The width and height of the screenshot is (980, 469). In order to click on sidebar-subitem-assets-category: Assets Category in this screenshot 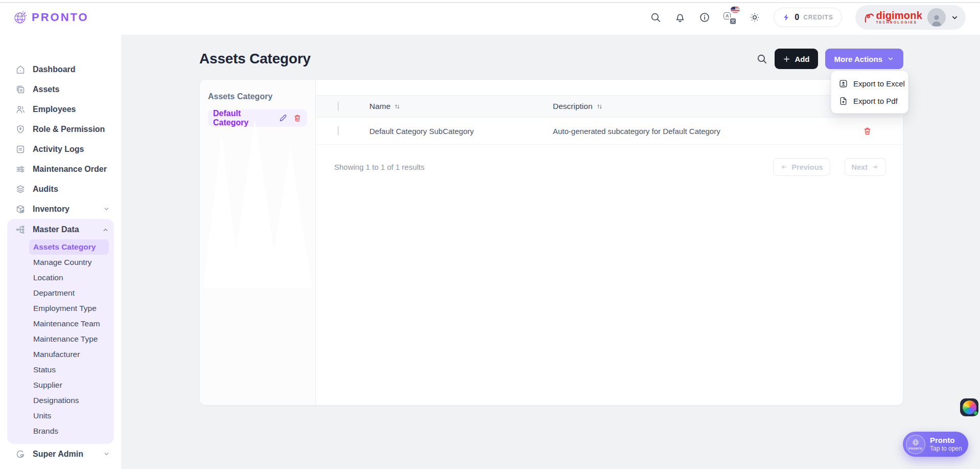, I will do `click(69, 247)`.